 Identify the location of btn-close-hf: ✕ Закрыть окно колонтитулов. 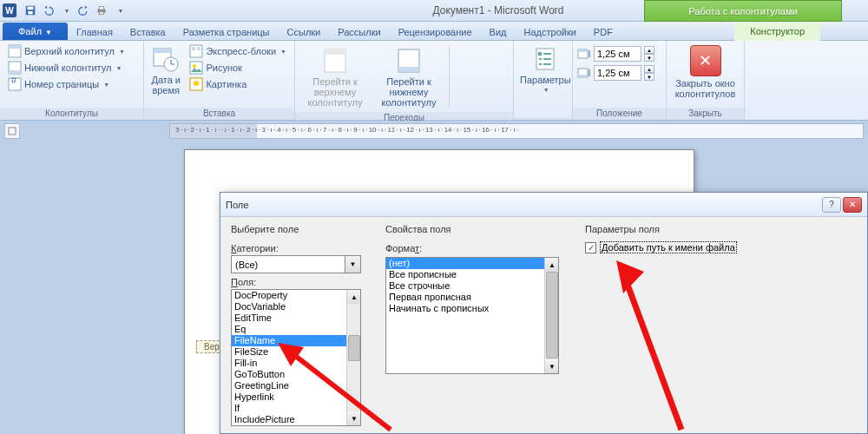
(705, 72).